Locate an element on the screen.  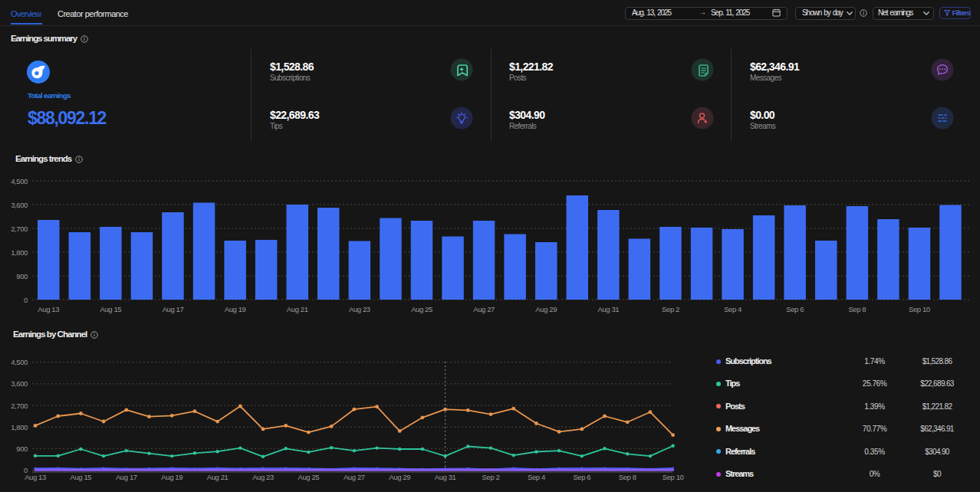
svg-text: 0 is located at coordinates (26, 300).